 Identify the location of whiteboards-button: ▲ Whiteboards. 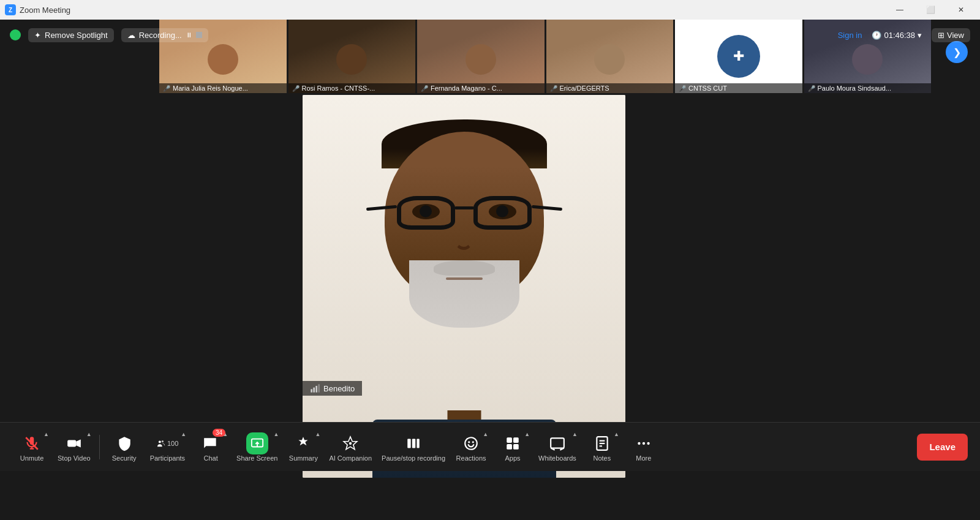
(557, 447).